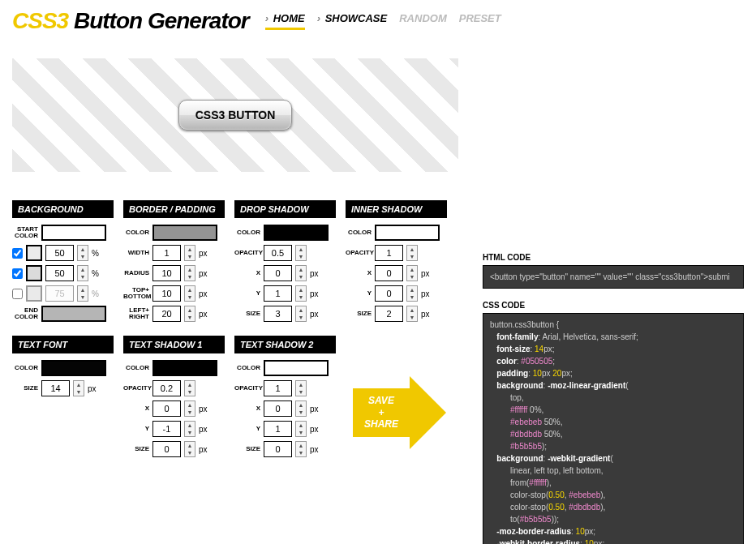  What do you see at coordinates (167, 314) in the screenshot?
I see `padding-lr` at bounding box center [167, 314].